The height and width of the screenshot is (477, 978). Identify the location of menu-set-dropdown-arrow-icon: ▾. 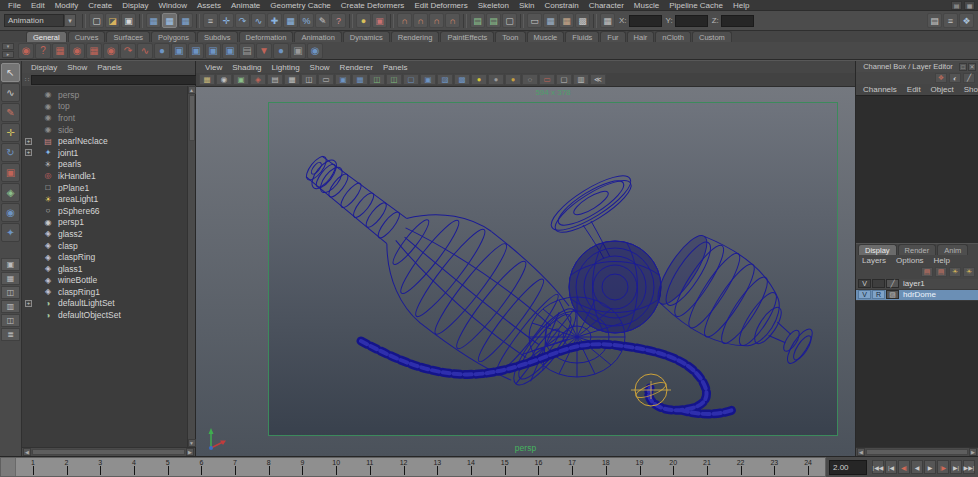
(70, 20).